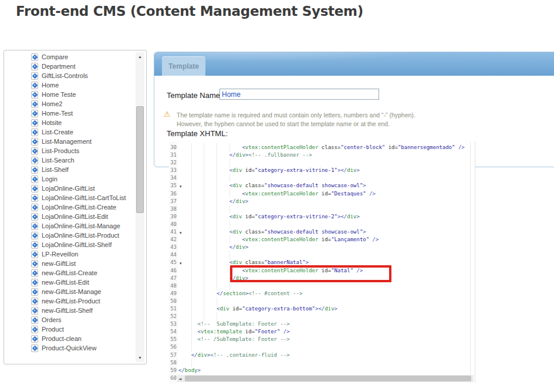  I want to click on tree-item-list-products: List-Products, so click(69, 151).